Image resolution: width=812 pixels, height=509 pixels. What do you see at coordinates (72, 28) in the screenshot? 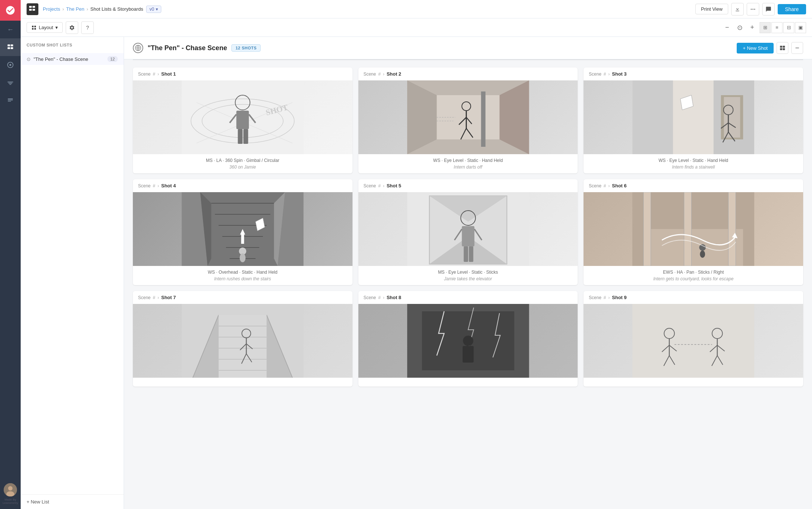
I see `settings-button` at bounding box center [72, 28].